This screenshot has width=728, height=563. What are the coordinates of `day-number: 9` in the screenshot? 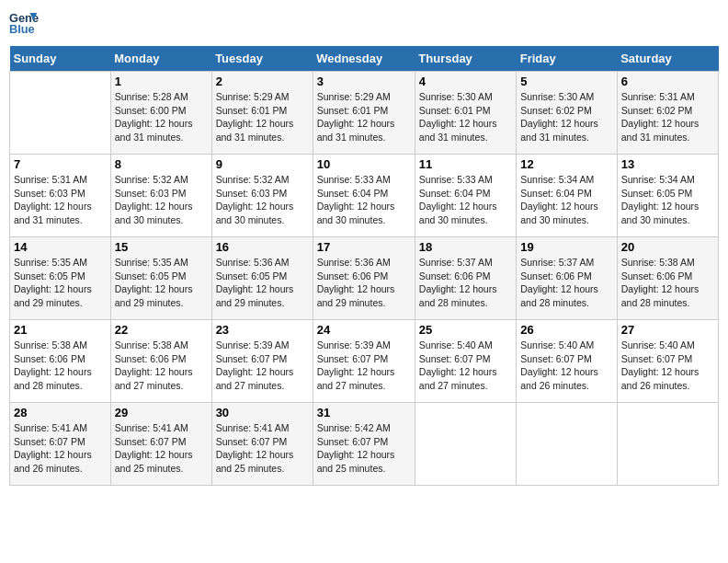 It's located at (263, 164).